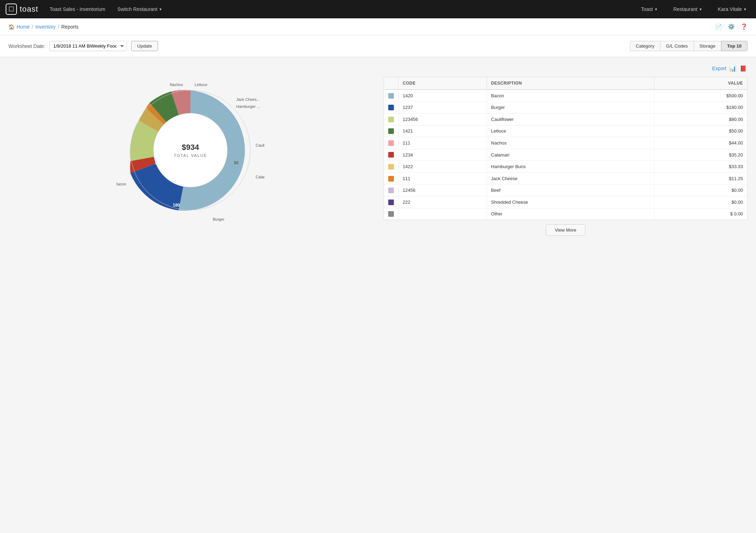  Describe the element at coordinates (443, 167) in the screenshot. I see `code-cell: 1422` at that location.